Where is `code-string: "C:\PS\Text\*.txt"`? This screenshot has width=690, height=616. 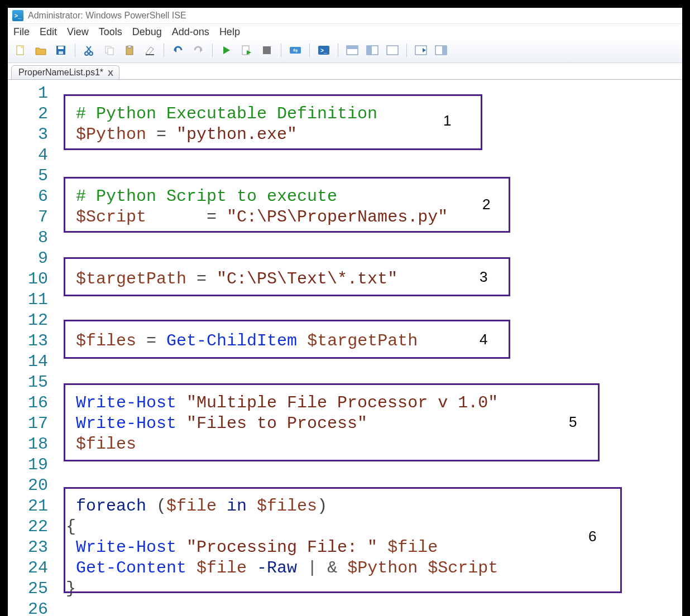
code-string: "C:\PS\Text\*.txt" is located at coordinates (307, 279).